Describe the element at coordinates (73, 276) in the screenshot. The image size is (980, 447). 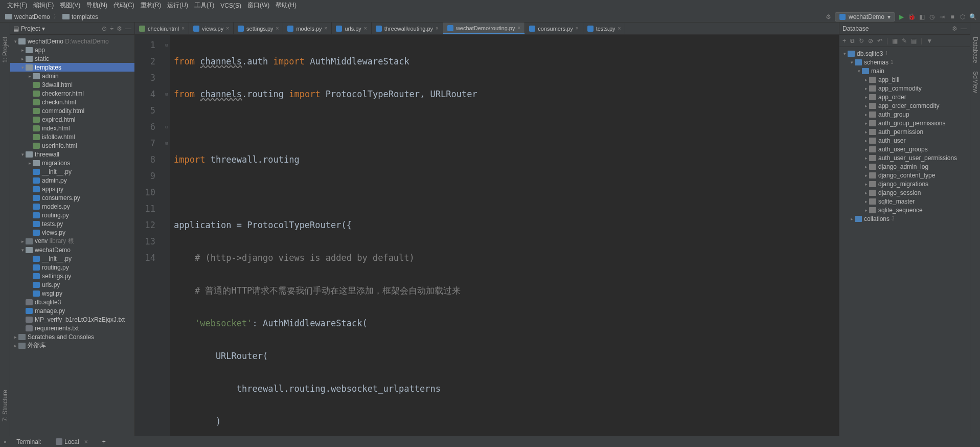
I see `tree-item: settings.py` at that location.